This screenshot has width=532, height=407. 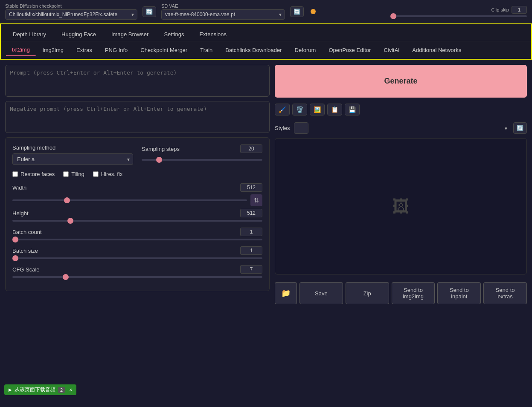 What do you see at coordinates (437, 50) in the screenshot?
I see `tab-additional-networks: Additional Networks` at bounding box center [437, 50].